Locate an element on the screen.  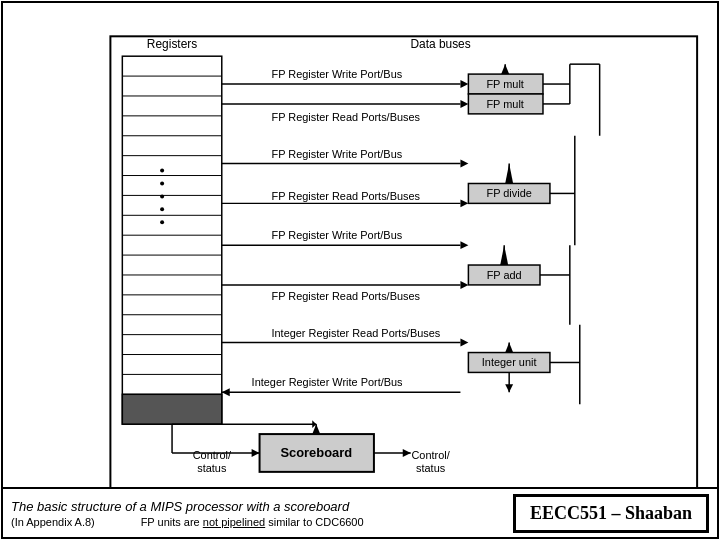
svg-text: Registers is located at coordinates (172, 44).